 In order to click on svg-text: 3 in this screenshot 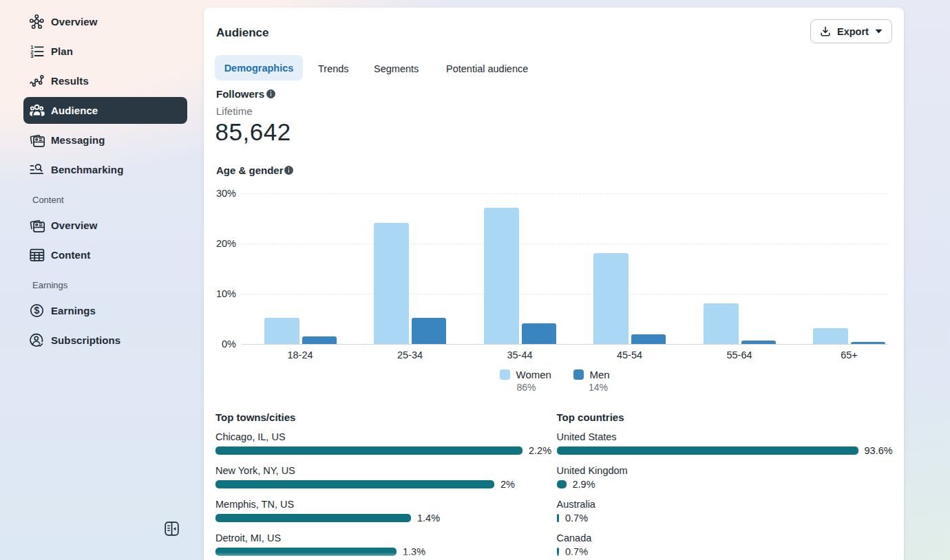, I will do `click(32, 56)`.